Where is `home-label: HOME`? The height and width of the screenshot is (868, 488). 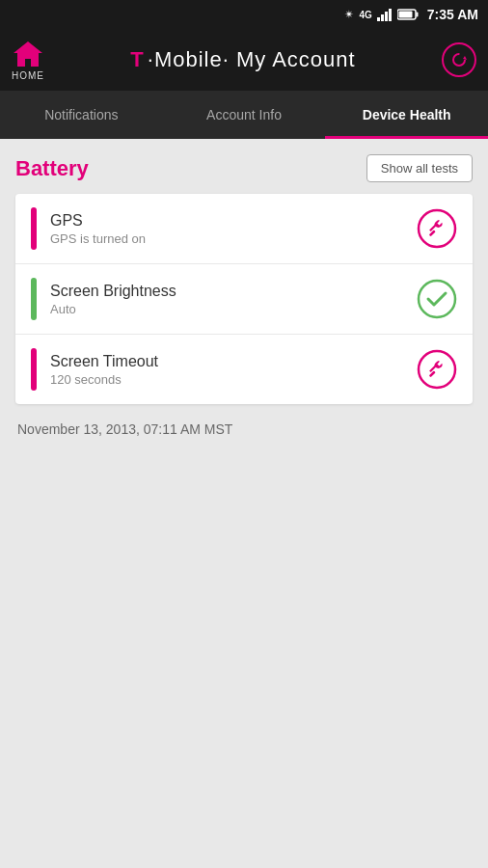 home-label: HOME is located at coordinates (28, 75).